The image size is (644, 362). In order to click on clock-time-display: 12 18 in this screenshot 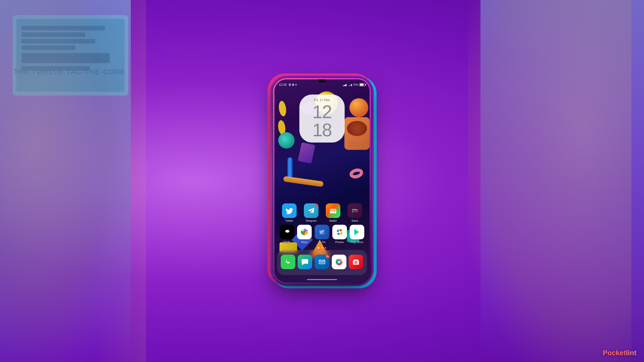, I will do `click(322, 121)`.